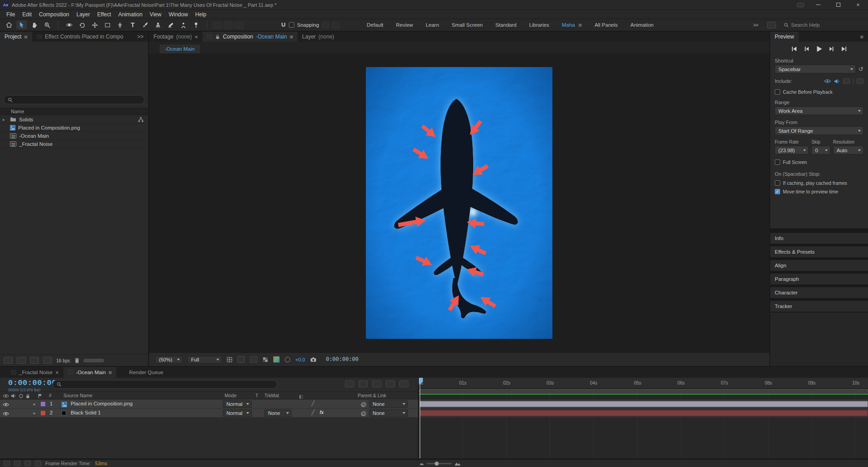  What do you see at coordinates (133, 25) in the screenshot?
I see `type-tool: T` at bounding box center [133, 25].